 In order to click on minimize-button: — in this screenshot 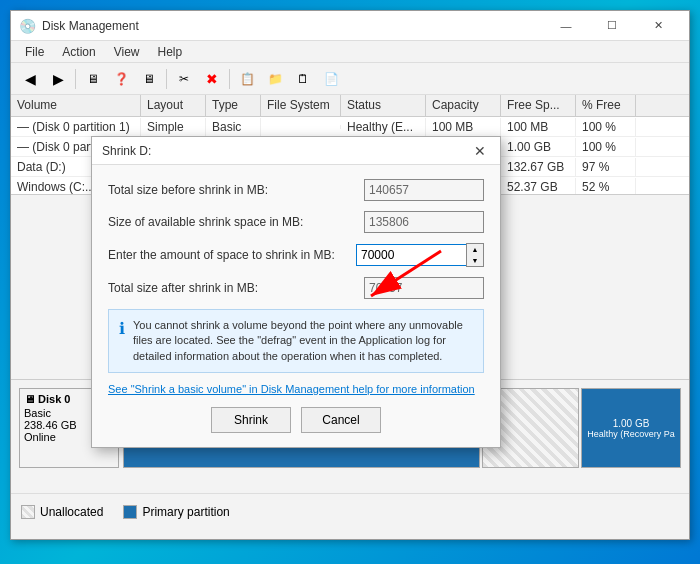, I will do `click(566, 26)`.